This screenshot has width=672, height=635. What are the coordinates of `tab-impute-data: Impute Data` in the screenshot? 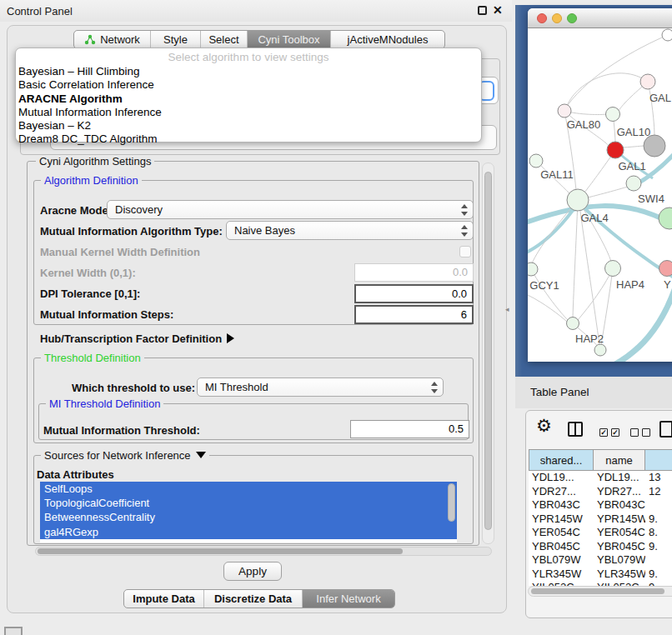 It's located at (164, 598).